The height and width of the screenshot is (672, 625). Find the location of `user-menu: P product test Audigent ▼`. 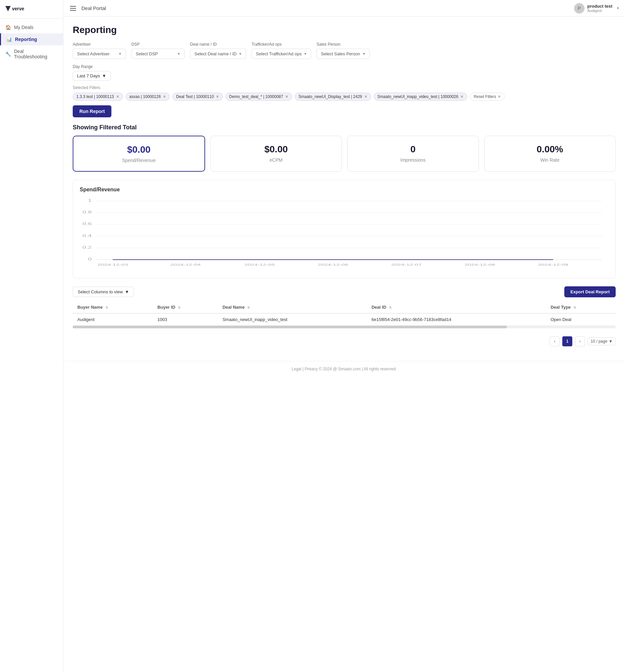

user-menu: P product test Audigent ▼ is located at coordinates (597, 8).